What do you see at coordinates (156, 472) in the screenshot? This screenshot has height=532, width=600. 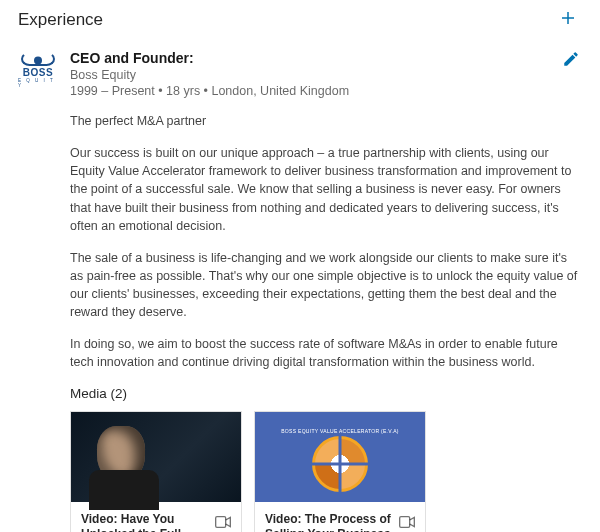 I see `media-card: Video: Have You Unlocked the Full Equity…` at bounding box center [156, 472].